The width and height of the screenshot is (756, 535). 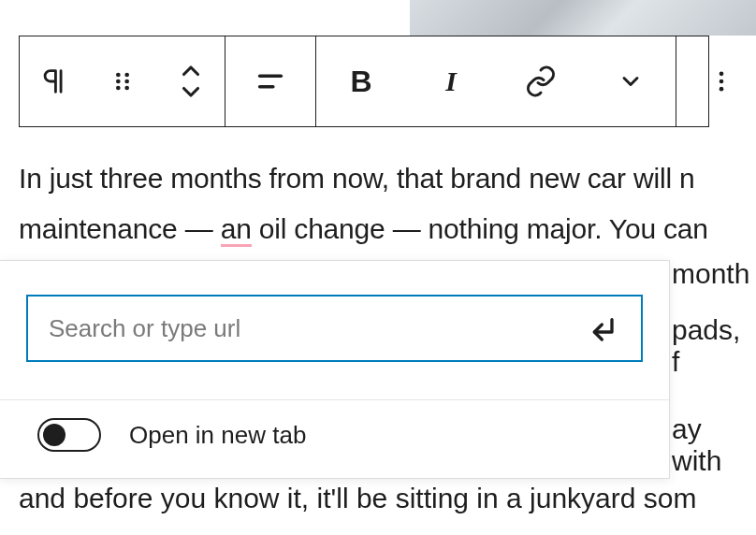 What do you see at coordinates (387, 229) in the screenshot?
I see `text-line-2: maintenance — an oil change — nothing ma…` at bounding box center [387, 229].